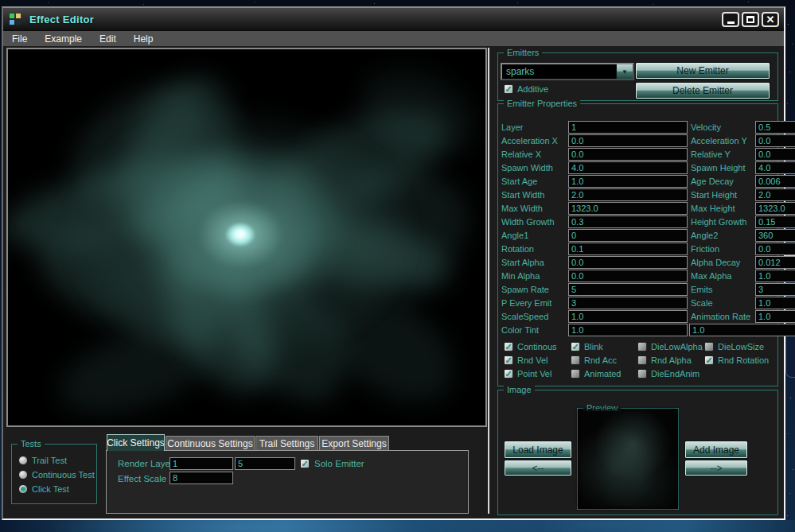 This screenshot has width=795, height=532. Describe the element at coordinates (642, 347) in the screenshot. I see `flag-dielowalpha-checkbox: ✓` at that location.